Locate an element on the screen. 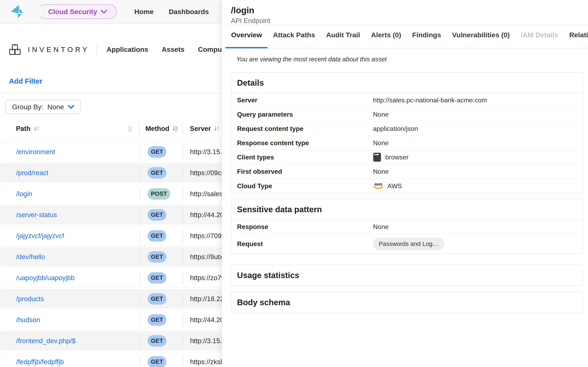 This screenshot has width=588, height=367. sensitive-data-card: Sensitive data pattern Response None Req… is located at coordinates (407, 226).